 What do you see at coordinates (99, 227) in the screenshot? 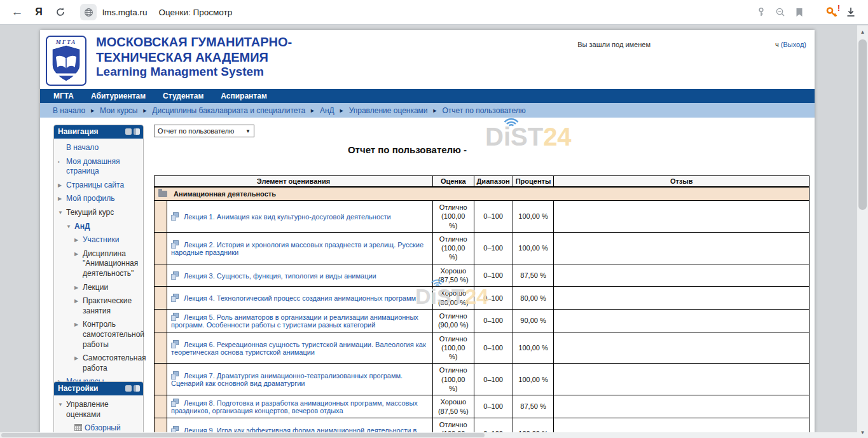
I see `sidebar-tree-item: ▼ АнД` at bounding box center [99, 227].